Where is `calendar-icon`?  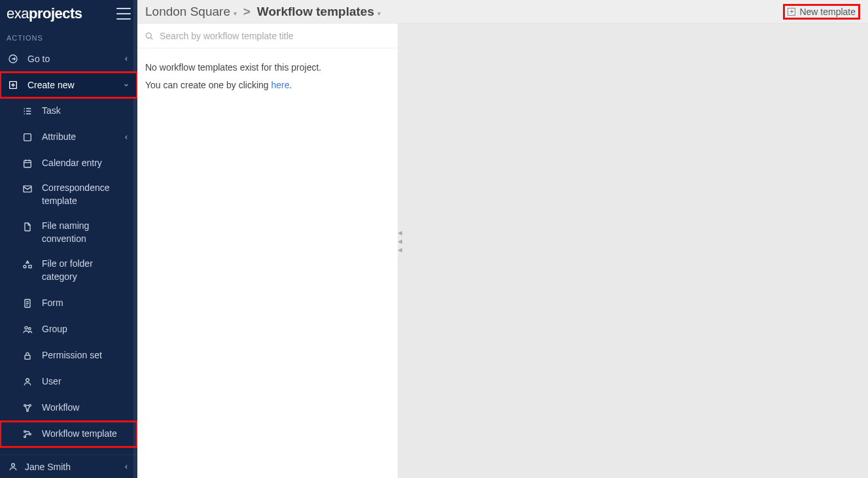
calendar-icon is located at coordinates (27, 163).